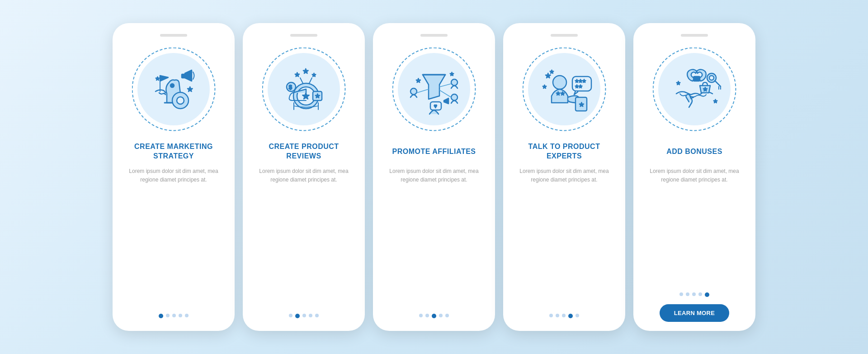 Image resolution: width=868 pixels, height=354 pixels. What do you see at coordinates (304, 89) in the screenshot?
I see `illustration-reviews: ★ ★ ★ ★ $ ★` at bounding box center [304, 89].